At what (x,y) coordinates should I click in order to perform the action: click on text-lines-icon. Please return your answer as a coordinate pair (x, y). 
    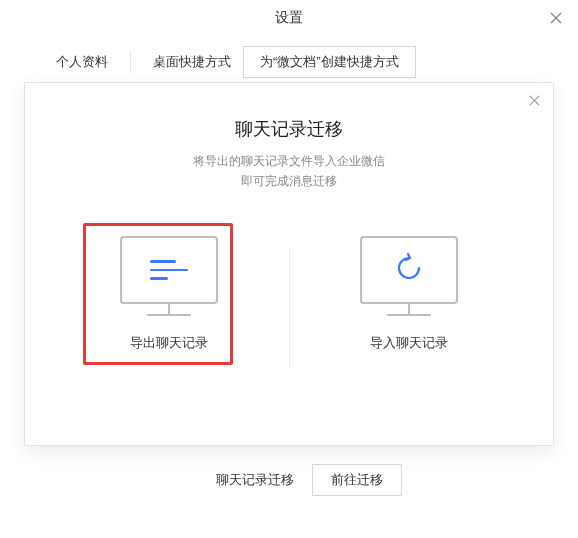
    Looking at the image, I should click on (169, 270).